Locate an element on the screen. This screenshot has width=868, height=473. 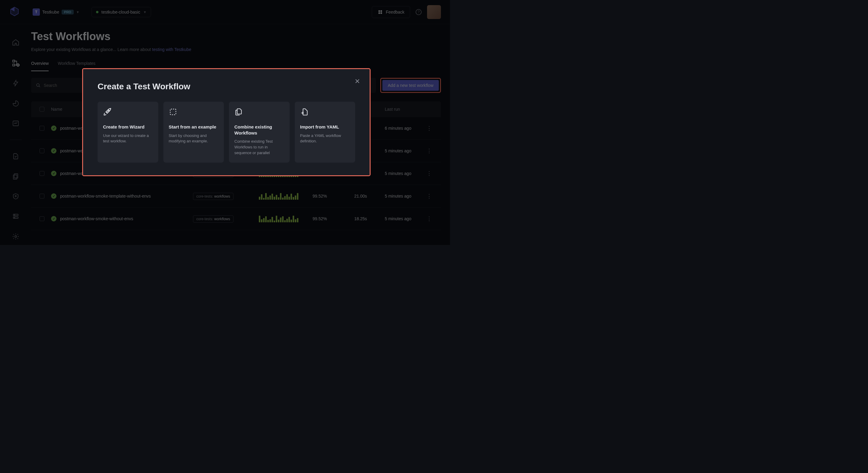
create-workflow-modal: ✕ Create a Test Workflow Create from Wiz… is located at coordinates (226, 122).